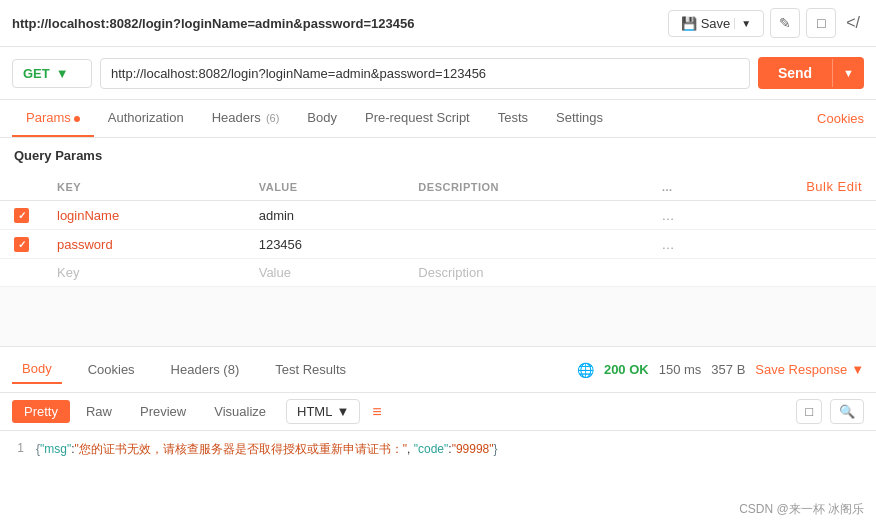  I want to click on newrow-value: Value, so click(325, 273).